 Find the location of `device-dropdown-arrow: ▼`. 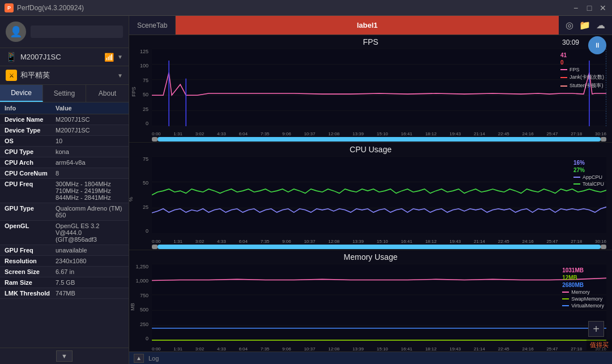

device-dropdown-arrow: ▼ is located at coordinates (120, 57).